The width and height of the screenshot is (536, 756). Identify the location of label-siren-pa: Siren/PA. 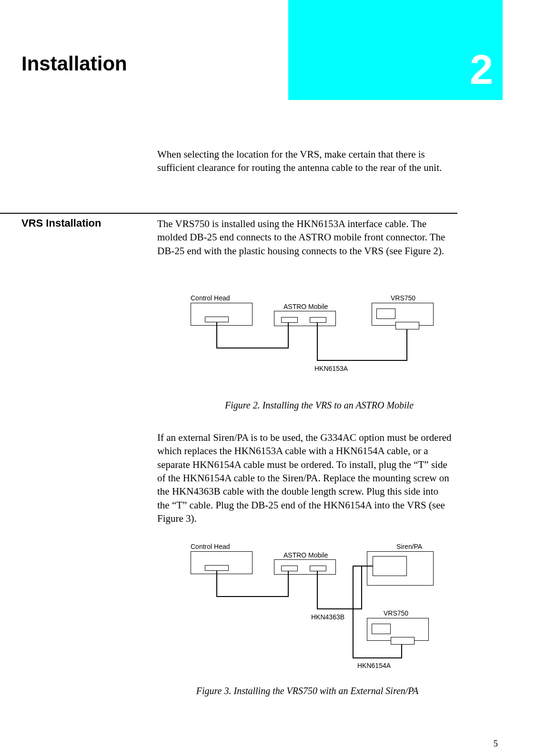
(409, 547).